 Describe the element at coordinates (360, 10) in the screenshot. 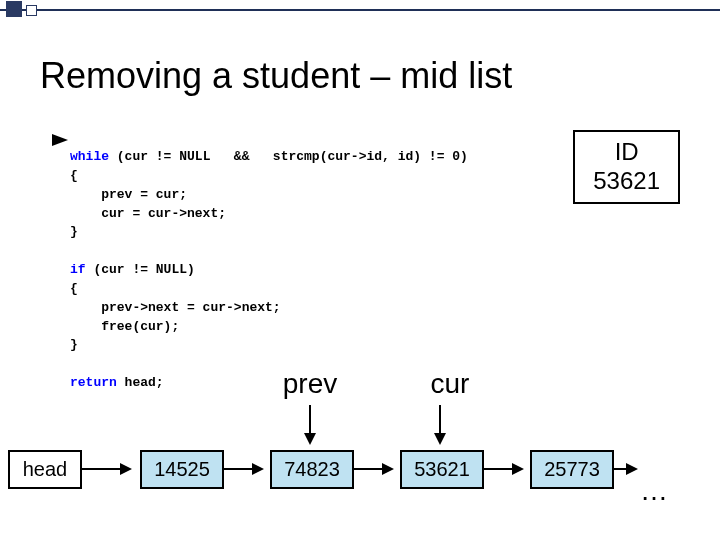

I see `top-rule` at that location.